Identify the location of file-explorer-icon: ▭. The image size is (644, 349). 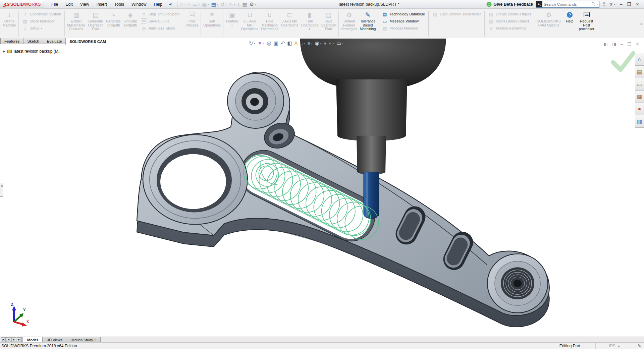
(639, 84).